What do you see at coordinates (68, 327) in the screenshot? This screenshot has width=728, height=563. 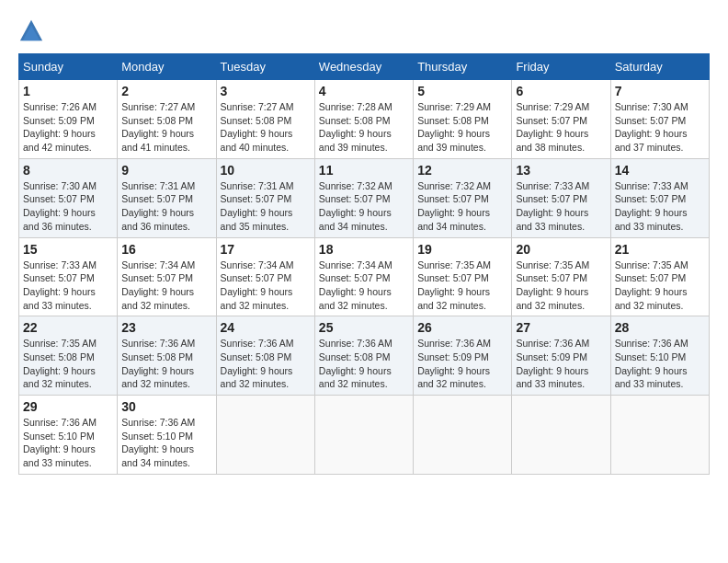 I see `day-number: 22` at bounding box center [68, 327].